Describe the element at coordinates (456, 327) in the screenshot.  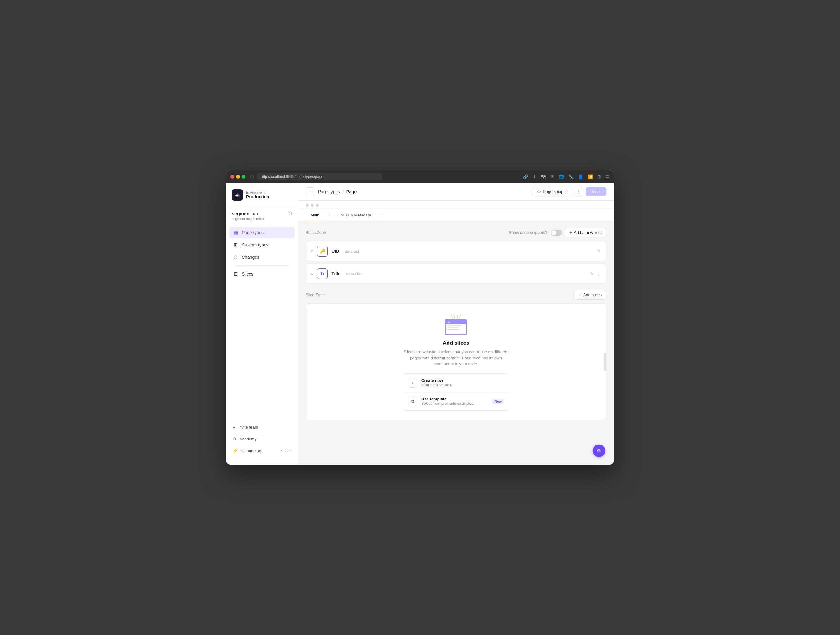
I see `slice-box: SM` at that location.